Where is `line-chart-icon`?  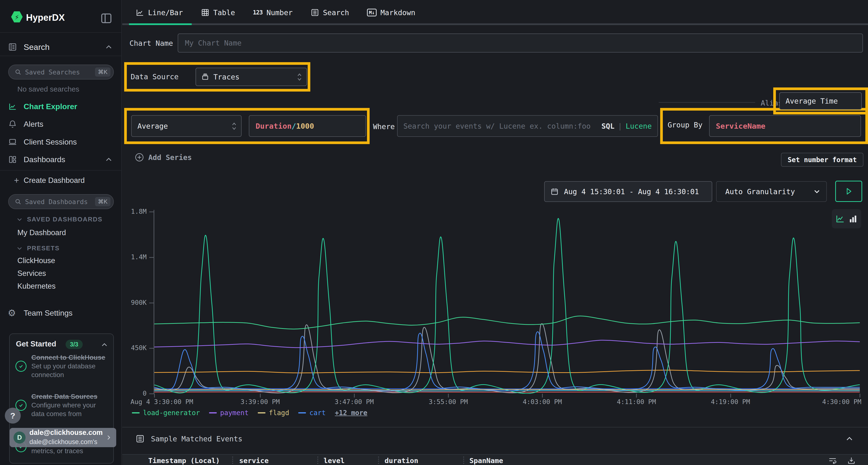 line-chart-icon is located at coordinates (140, 12).